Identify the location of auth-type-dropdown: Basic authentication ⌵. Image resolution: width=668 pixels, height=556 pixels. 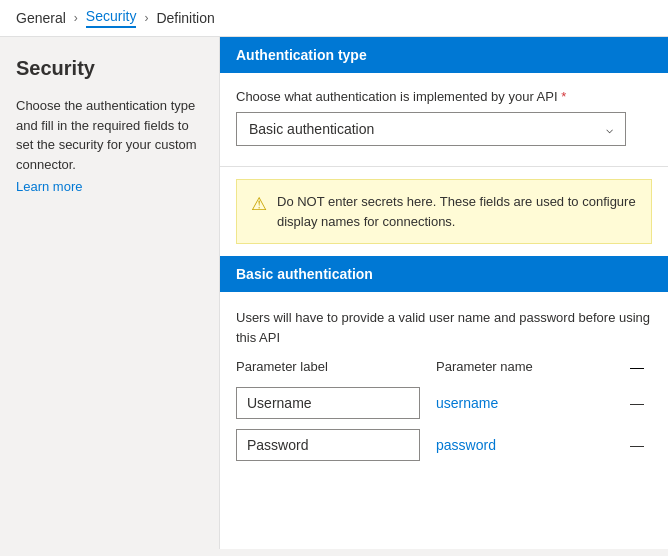
(431, 129).